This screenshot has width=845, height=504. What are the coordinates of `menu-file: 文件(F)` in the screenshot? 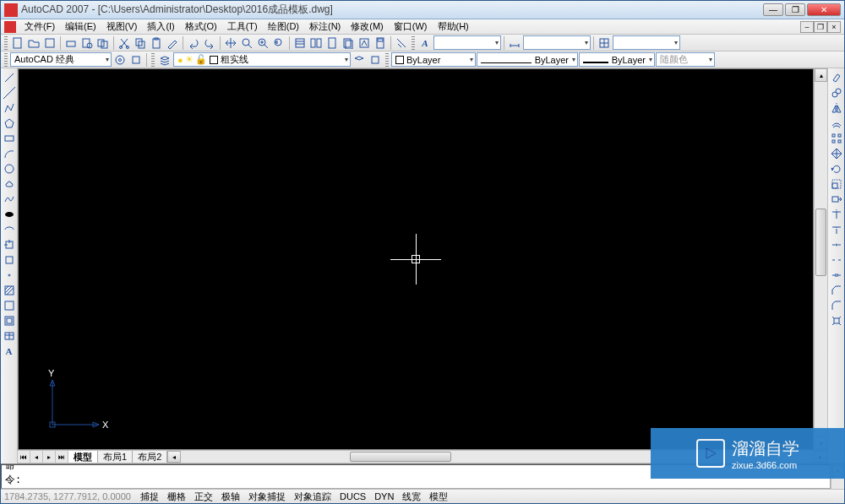 It's located at (40, 27).